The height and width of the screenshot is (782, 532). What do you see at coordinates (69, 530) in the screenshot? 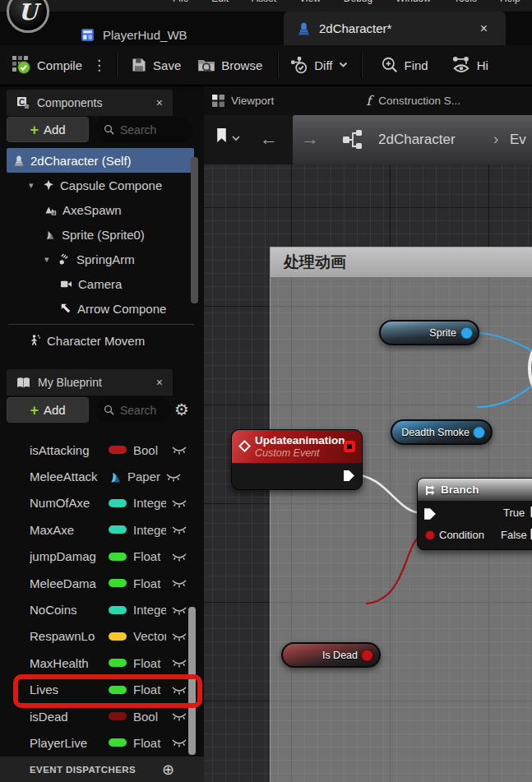
I see `variable-name: MaxAxe` at bounding box center [69, 530].